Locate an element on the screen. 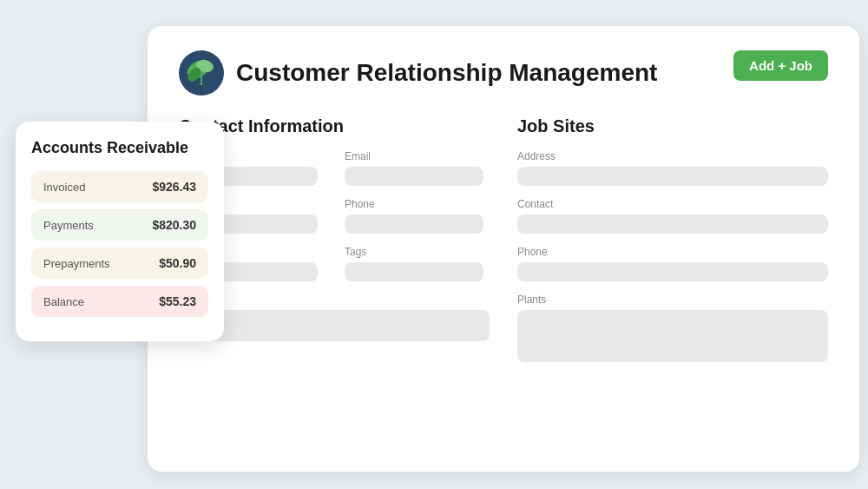 This screenshot has height=489, width=868. phone-label: Phone is located at coordinates (417, 204).